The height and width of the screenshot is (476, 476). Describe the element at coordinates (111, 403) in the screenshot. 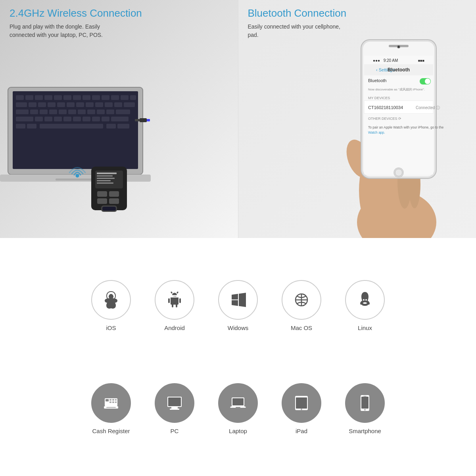

I see `cash-register-icon-circle` at that location.